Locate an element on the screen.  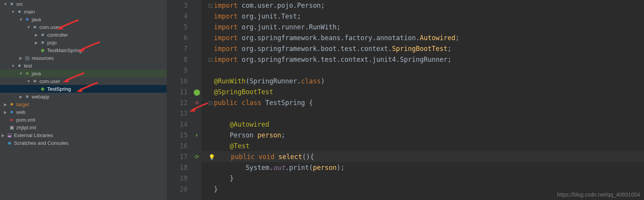
line-number: 17 is located at coordinates (177, 157).